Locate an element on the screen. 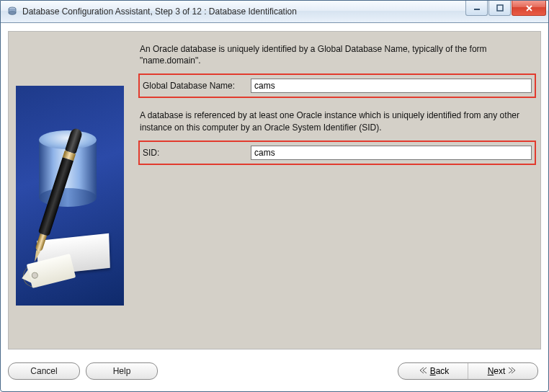  global-db-name-label: Global Database Name: is located at coordinates (197, 86).